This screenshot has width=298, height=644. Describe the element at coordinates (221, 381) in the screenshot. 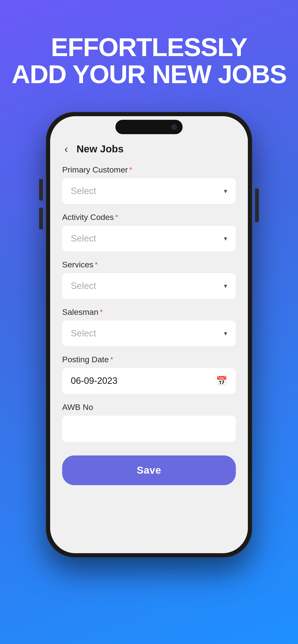

I see `calendar-icon: 📅` at that location.